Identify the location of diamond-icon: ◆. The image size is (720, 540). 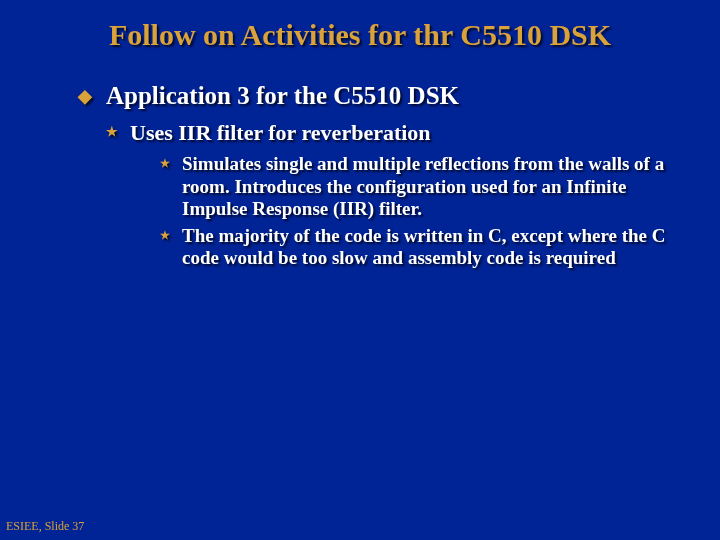
(85, 96).